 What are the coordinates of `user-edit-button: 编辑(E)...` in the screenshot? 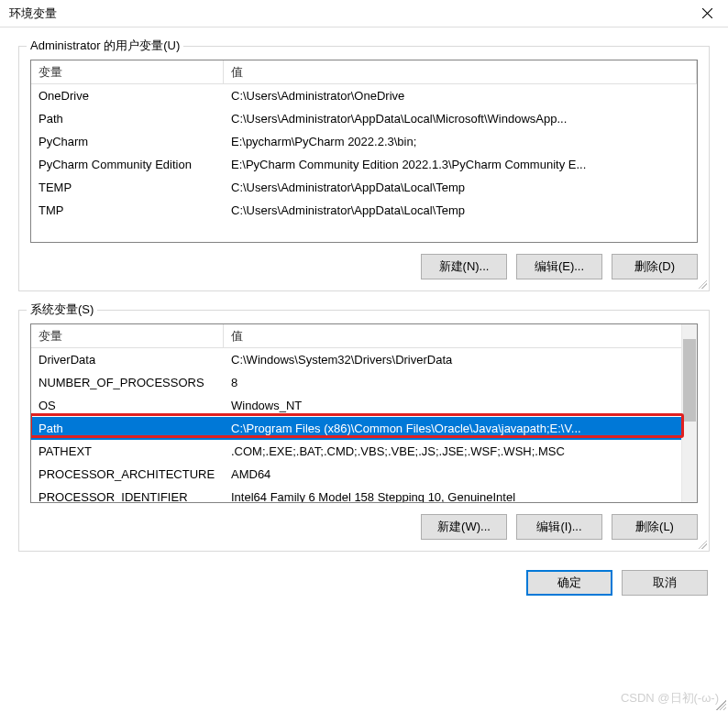 It's located at (559, 267).